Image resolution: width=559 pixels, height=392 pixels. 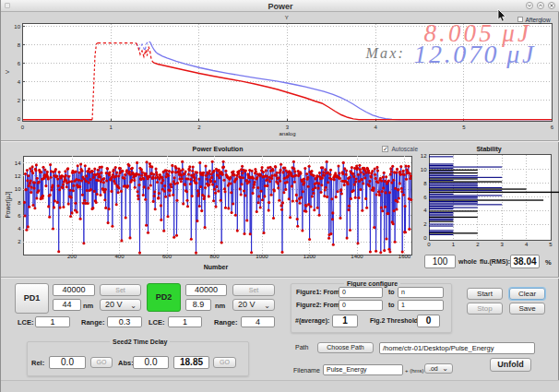 What do you see at coordinates (216, 267) in the screenshot?
I see `svg-text: Number` at bounding box center [216, 267].